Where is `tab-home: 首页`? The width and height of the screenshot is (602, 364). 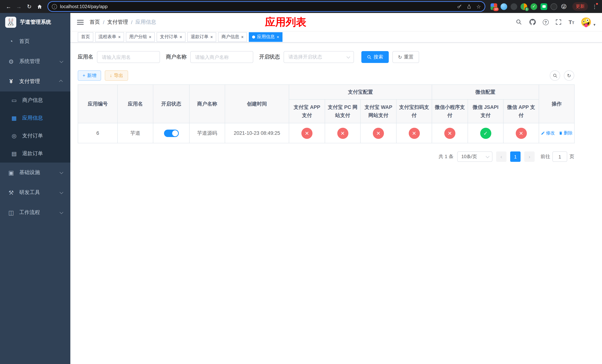 tab-home: 首页 is located at coordinates (86, 37).